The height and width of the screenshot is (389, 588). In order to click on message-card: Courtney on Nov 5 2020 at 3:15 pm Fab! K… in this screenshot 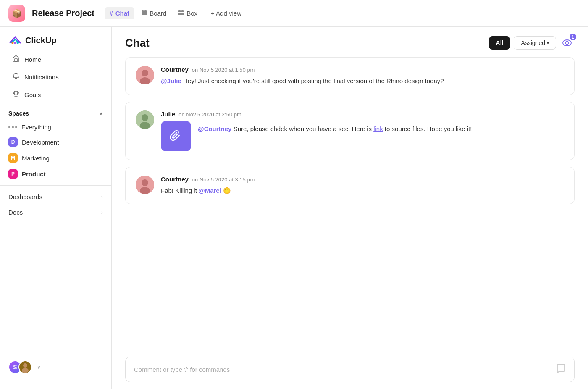, I will do `click(350, 186)`.